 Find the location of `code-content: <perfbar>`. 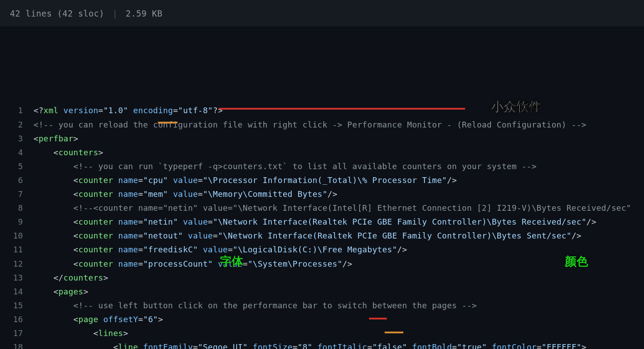

code-content: <perfbar> is located at coordinates (56, 139).